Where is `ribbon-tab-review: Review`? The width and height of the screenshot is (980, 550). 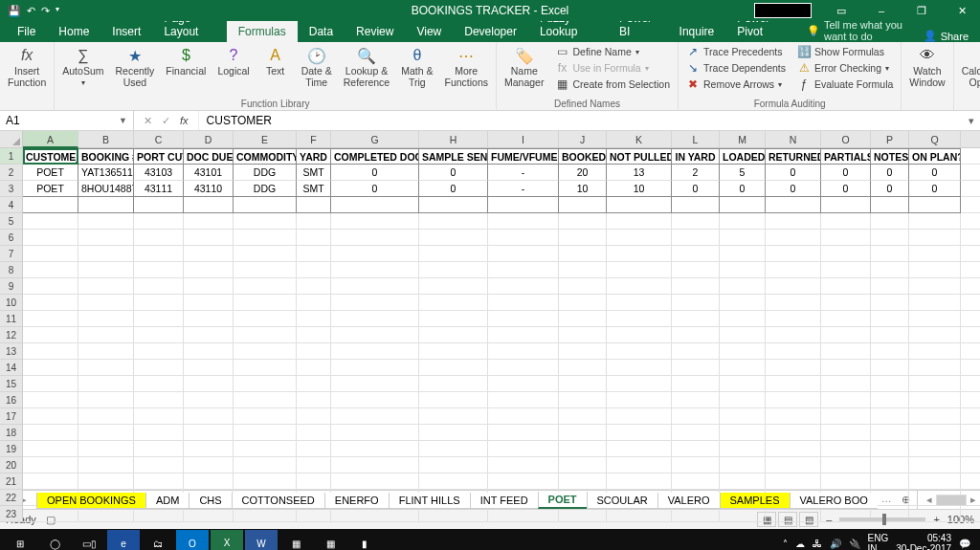 ribbon-tab-review: Review is located at coordinates (375, 32).